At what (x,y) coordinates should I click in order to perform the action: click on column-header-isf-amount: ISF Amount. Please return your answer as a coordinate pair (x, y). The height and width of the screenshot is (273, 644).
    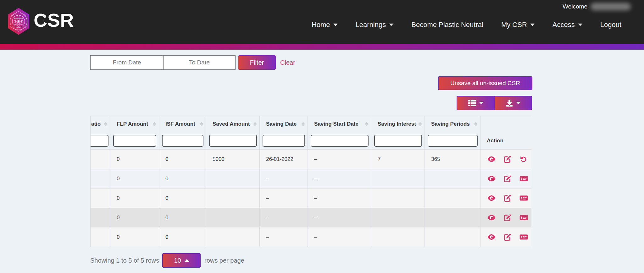
    Looking at the image, I should click on (183, 124).